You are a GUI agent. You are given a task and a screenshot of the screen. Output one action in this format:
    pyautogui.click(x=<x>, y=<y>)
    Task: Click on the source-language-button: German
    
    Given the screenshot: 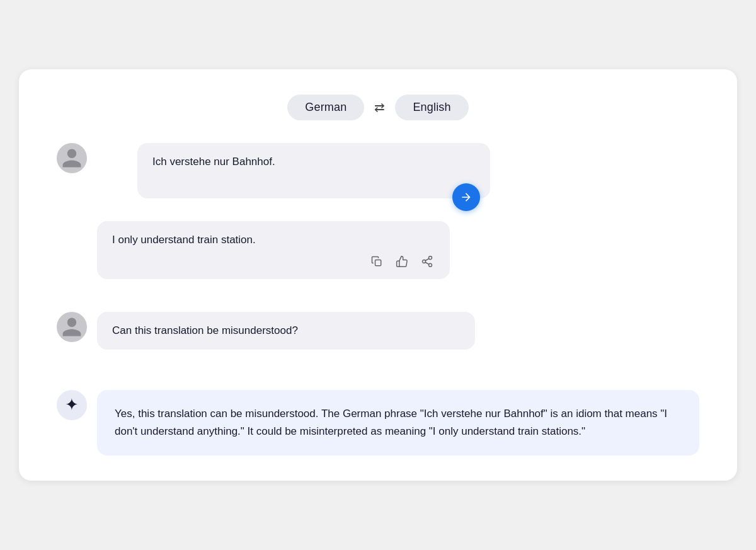 What is the action you would take?
    pyautogui.click(x=326, y=107)
    